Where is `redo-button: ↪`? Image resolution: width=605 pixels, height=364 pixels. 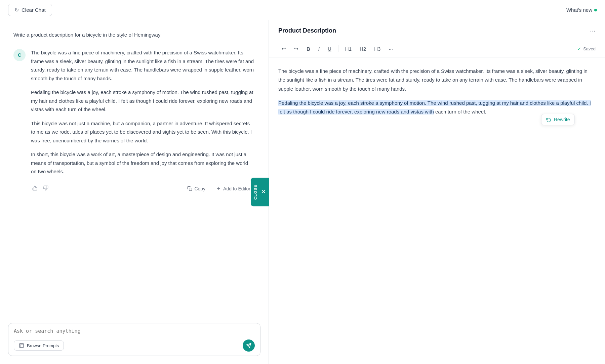
redo-button: ↪ is located at coordinates (296, 49).